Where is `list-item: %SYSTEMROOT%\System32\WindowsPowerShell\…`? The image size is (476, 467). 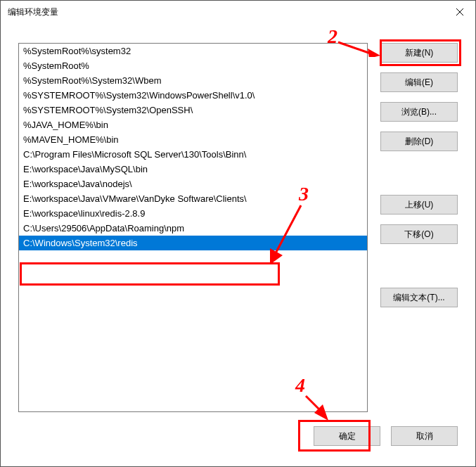
list-item: %SYSTEMROOT%\System32\WindowsPowerShell\… is located at coordinates (193, 96).